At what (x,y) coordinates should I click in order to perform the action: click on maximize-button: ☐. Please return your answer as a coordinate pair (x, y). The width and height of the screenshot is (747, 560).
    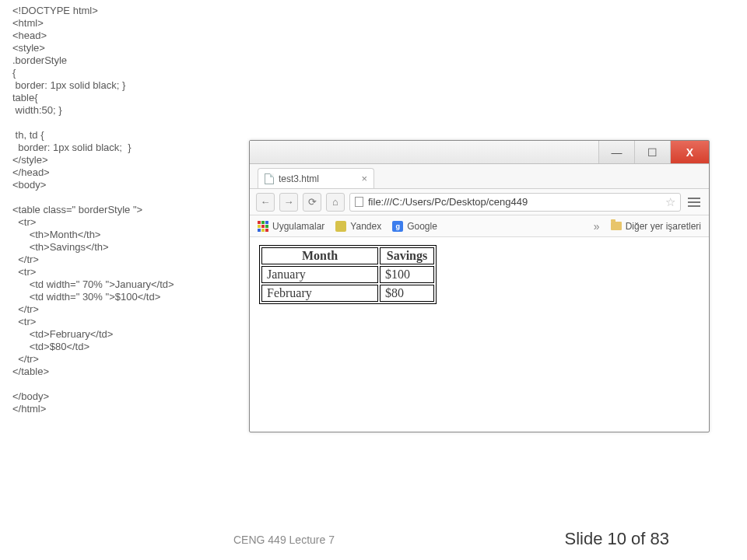
    Looking at the image, I should click on (652, 152).